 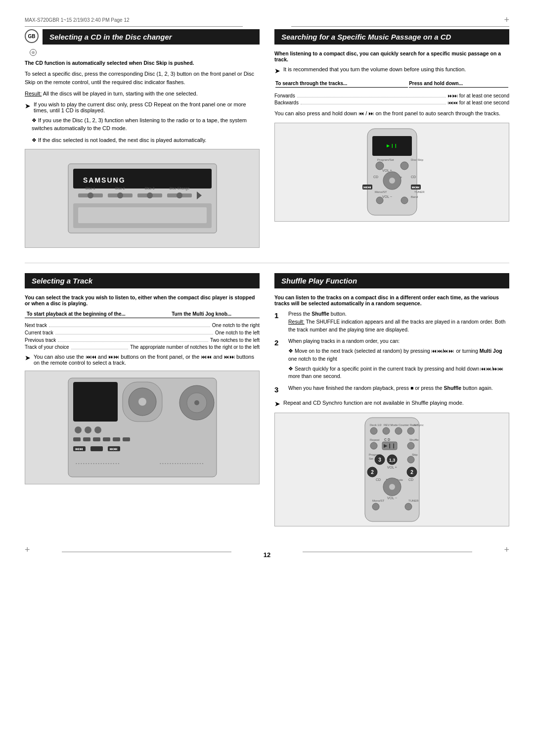 I want to click on disc-changer-svg: SAMSUNG Disc 1 Disc 2 Disc 3 Disc Change, so click(x=142, y=198).